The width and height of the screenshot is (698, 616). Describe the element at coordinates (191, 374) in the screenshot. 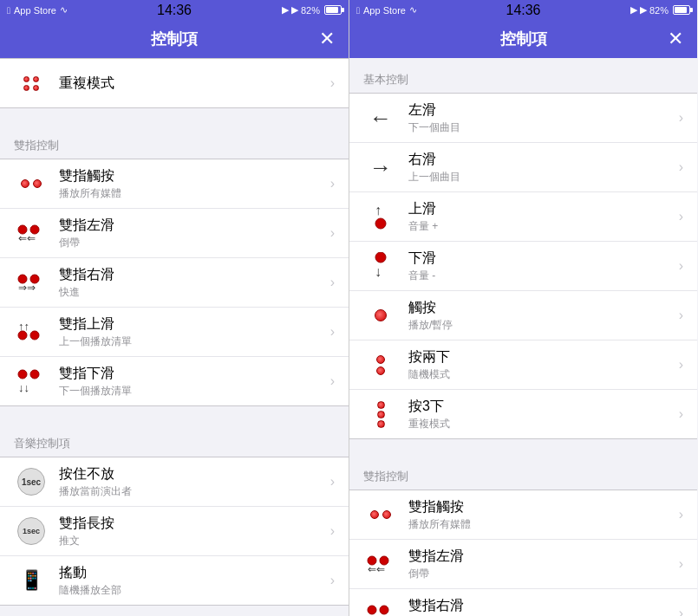

I see `item-title-two-down: 雙指下滑` at that location.